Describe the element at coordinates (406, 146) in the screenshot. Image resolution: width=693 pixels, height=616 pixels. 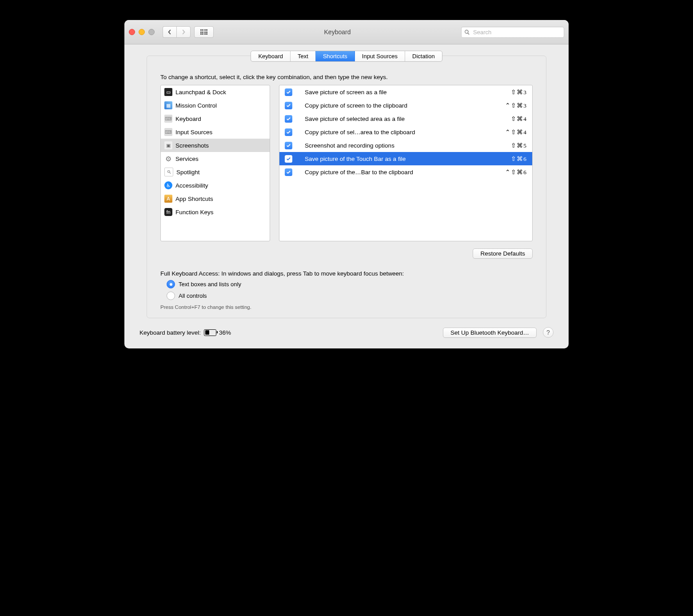
I see `shortcut-label: Screenshot and recording options` at that location.